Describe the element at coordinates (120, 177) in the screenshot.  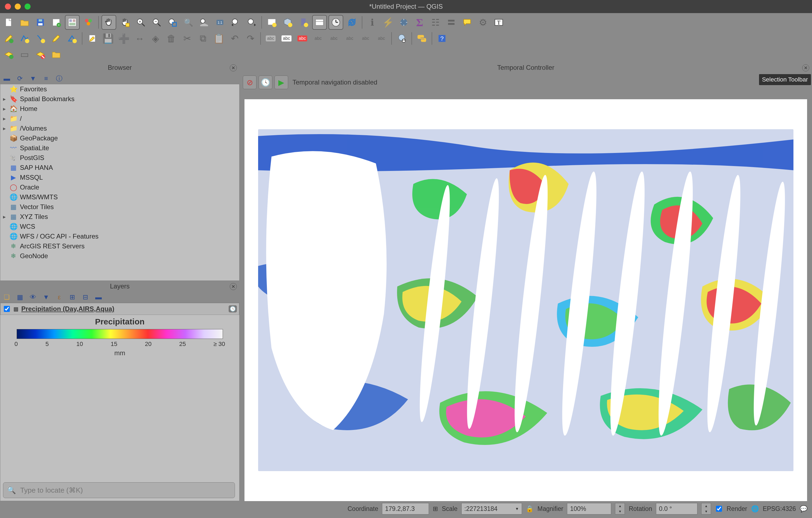
I see `browser-item: ▶MSSQL` at that location.